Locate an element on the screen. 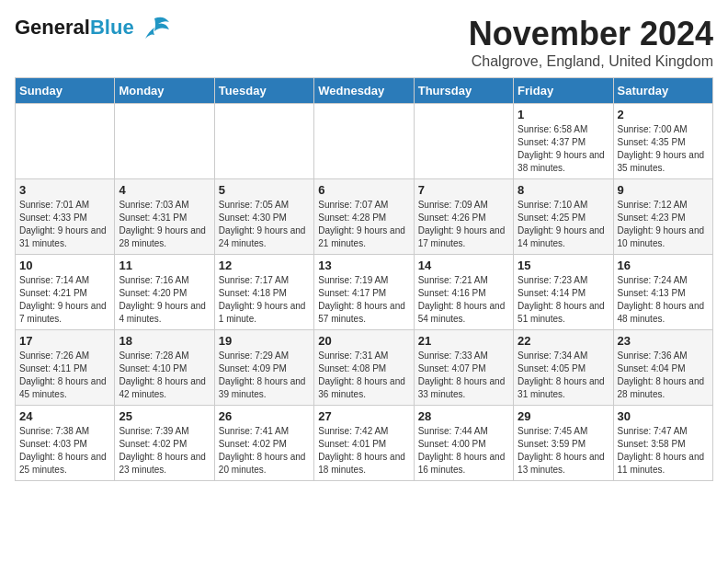 This screenshot has height=563, width=728. day-info: Sunrise: 7:16 AM Sunset: 4:20 PM Dayligh… is located at coordinates (164, 300).